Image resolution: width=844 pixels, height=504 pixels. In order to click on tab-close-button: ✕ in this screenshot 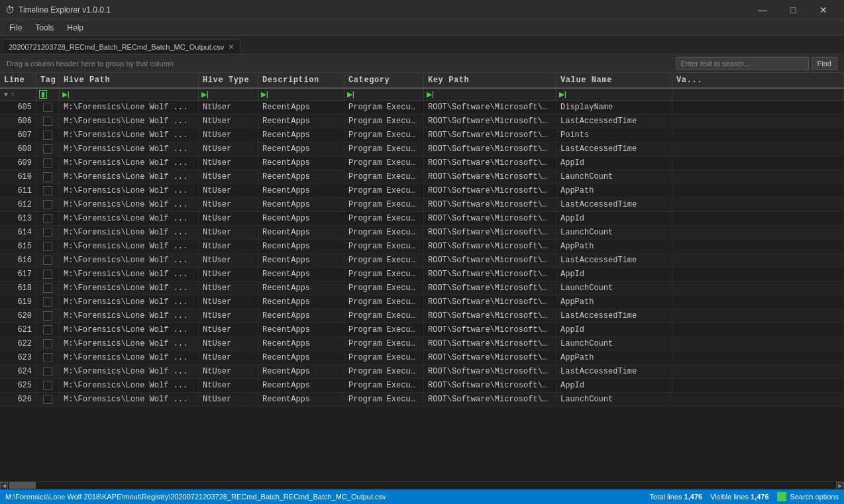, I will do `click(231, 47)`.